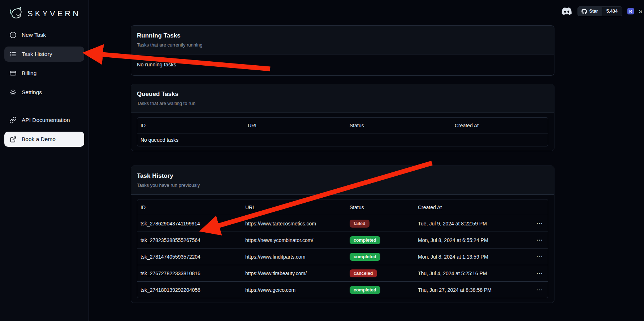 The height and width of the screenshot is (321, 644). I want to click on running-tasks-card: Running Tasks Tasks that are currently r…, so click(342, 50).